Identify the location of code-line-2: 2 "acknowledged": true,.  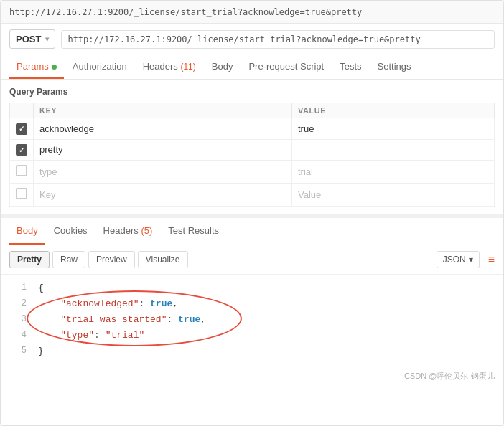
(252, 304).